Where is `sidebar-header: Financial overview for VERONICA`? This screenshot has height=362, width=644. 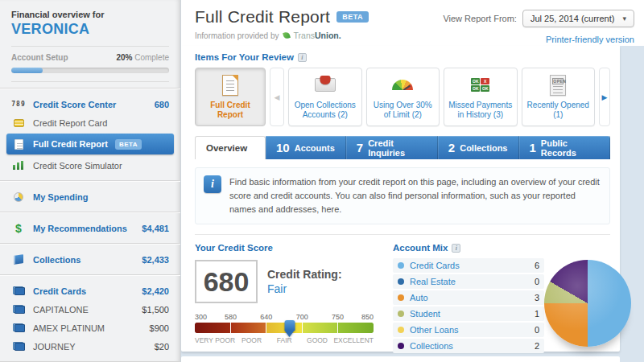
sidebar-header: Financial overview for VERONICA is located at coordinates (90, 23).